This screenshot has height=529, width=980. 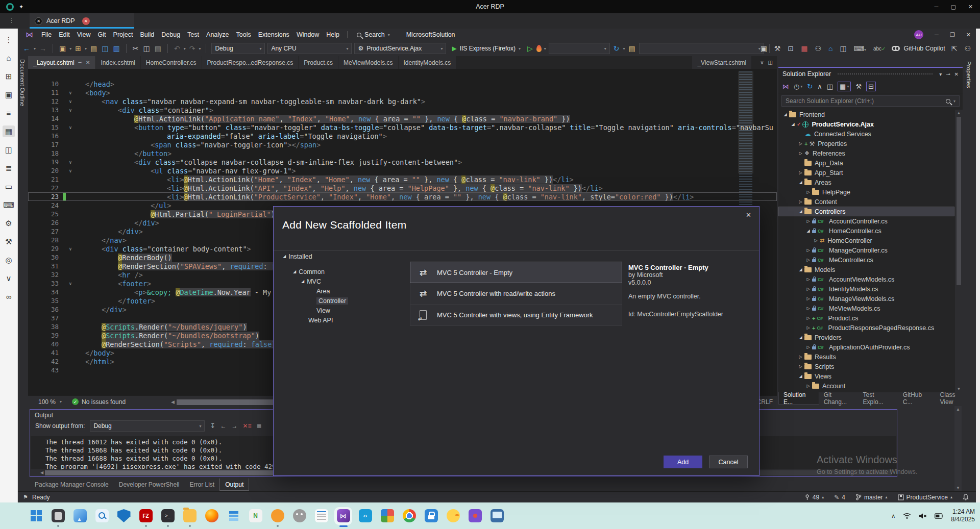 What do you see at coordinates (428, 62) in the screenshot?
I see `editor-tab-identitymodels-cs: IdentityModels.cs` at bounding box center [428, 62].